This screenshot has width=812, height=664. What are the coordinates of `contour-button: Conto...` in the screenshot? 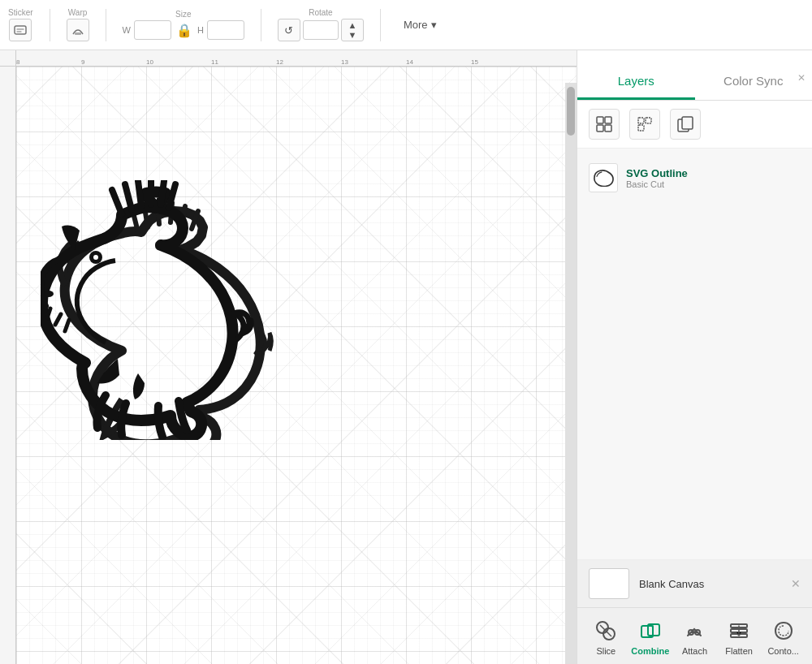 It's located at (784, 636).